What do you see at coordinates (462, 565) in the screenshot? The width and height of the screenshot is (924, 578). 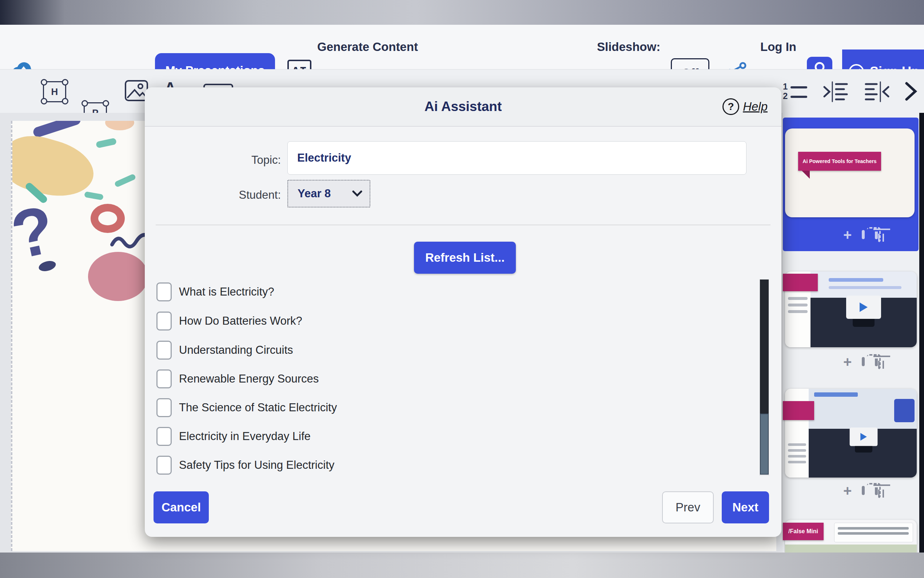 I see `bottom-bezel-gradient` at bounding box center [462, 565].